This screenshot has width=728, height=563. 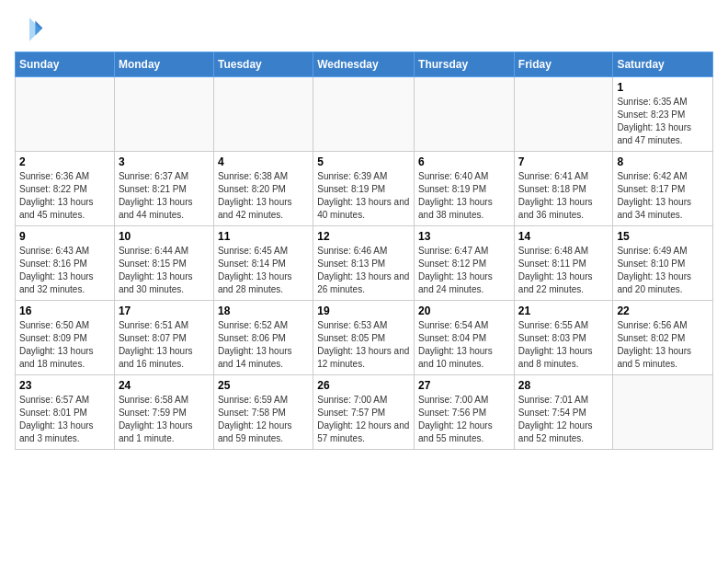 What do you see at coordinates (263, 270) in the screenshot?
I see `day-info: Sunrise: 6:45 AM Sunset: 8:14 PM Dayligh…` at bounding box center [263, 270].